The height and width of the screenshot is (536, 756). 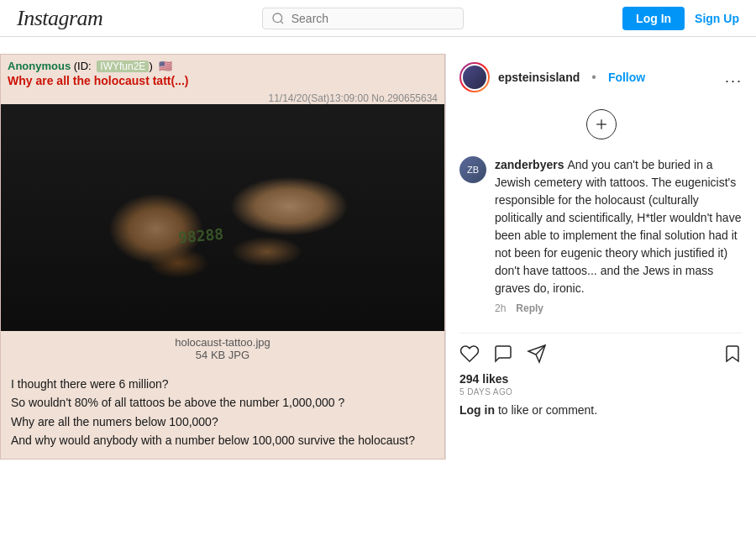 I want to click on like-button, so click(x=470, y=354).